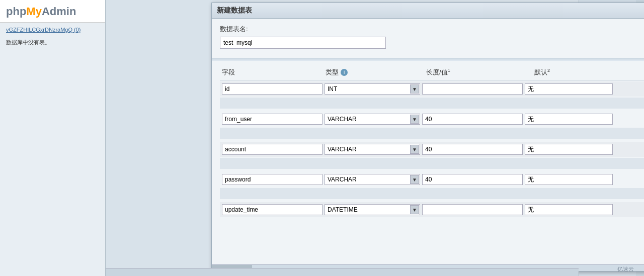  What do you see at coordinates (372, 179) in the screenshot?
I see `type-select-3: VARCHAR INT DATETIME TEXT` at bounding box center [372, 179].